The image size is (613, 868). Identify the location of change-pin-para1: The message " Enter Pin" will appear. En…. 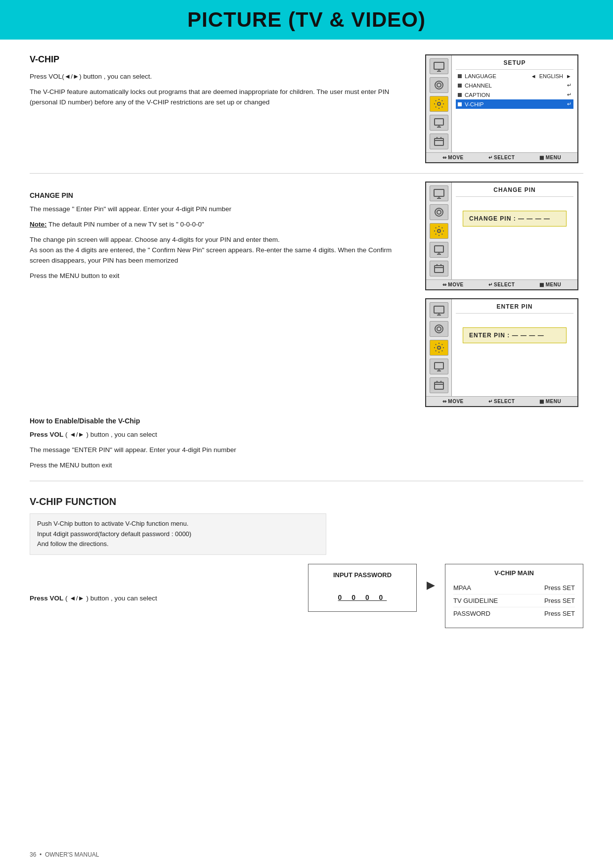
(220, 210).